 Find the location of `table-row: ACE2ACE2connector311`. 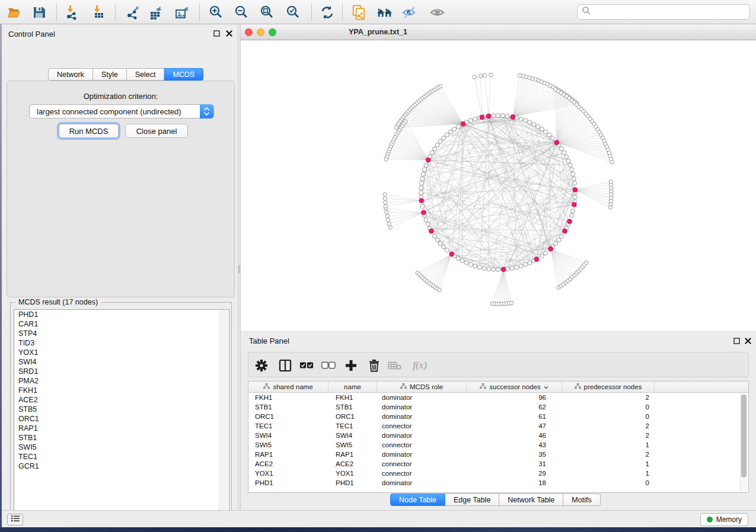

table-row: ACE2ACE2connector311 is located at coordinates (498, 464).